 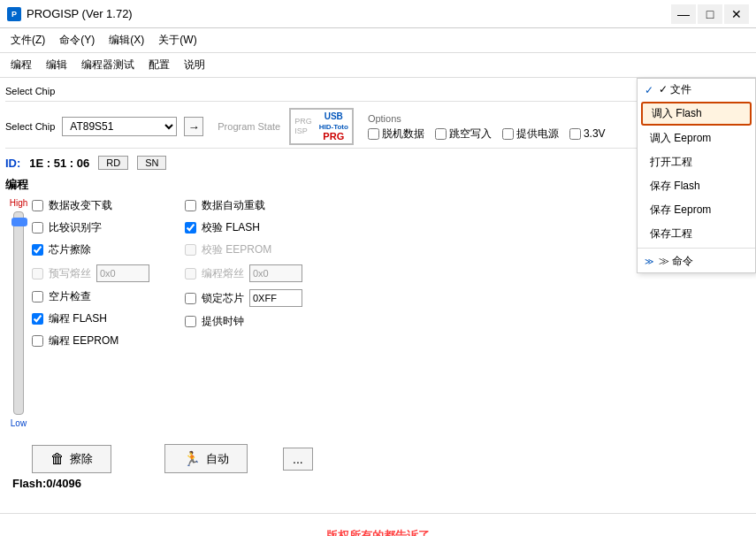 I want to click on slider-high-label: High, so click(x=19, y=203).